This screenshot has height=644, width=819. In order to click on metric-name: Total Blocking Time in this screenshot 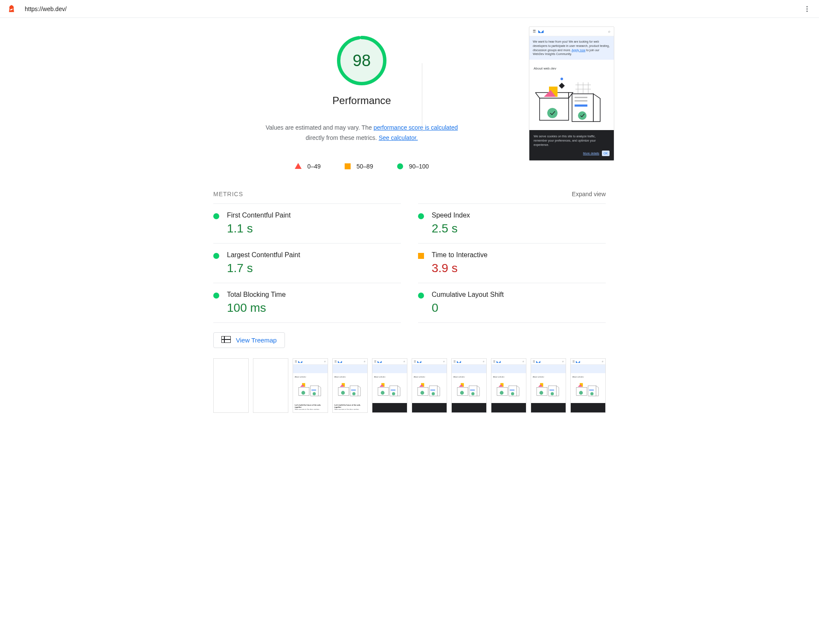, I will do `click(256, 295)`.